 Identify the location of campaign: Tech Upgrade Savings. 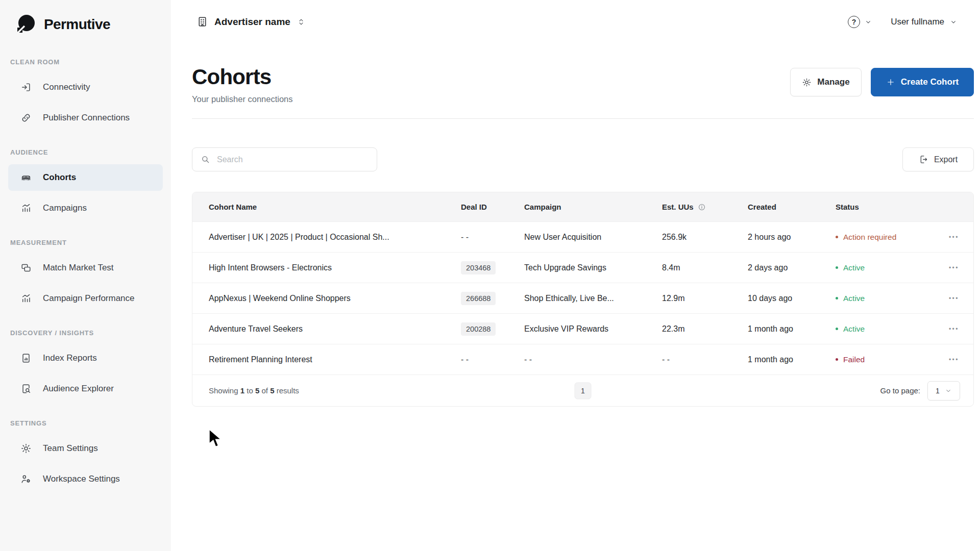
(593, 268).